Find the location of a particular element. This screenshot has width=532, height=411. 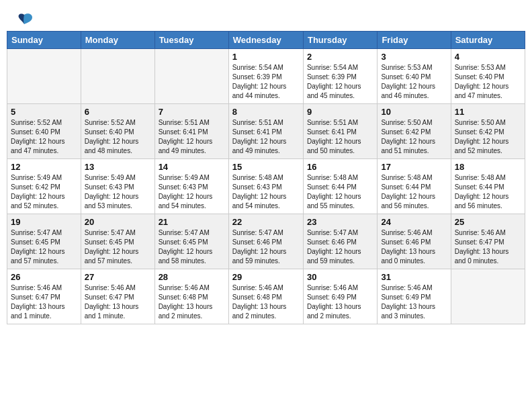

day-number: 3 is located at coordinates (414, 56).